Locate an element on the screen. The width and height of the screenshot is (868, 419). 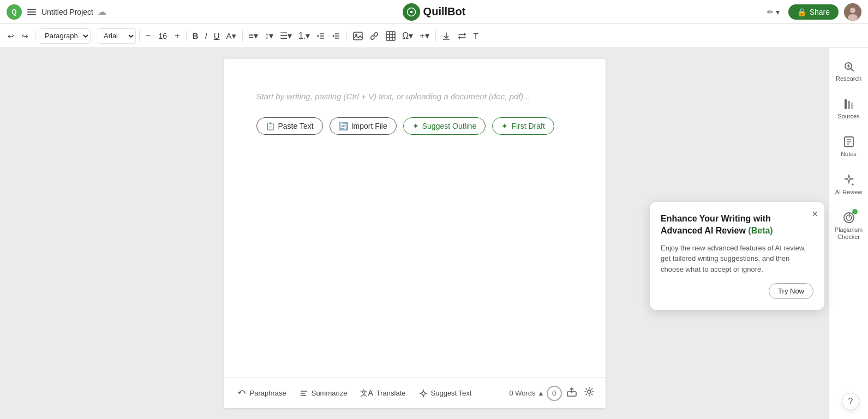
suggest-text-icon is located at coordinates (423, 393).